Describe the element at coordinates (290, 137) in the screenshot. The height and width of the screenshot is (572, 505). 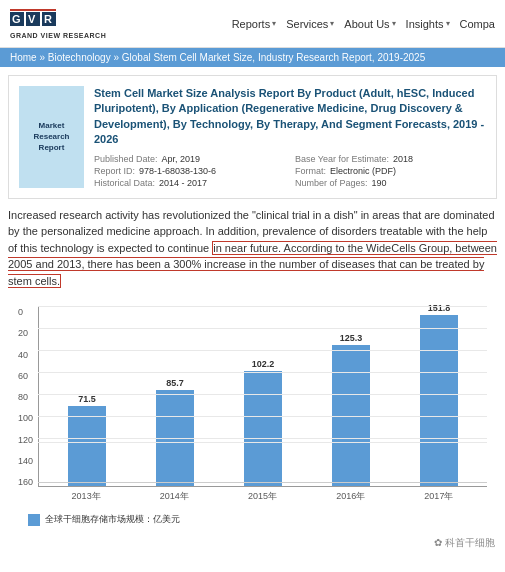
I see `report-info: Stem Cell Market Size Analysis Report By…` at that location.